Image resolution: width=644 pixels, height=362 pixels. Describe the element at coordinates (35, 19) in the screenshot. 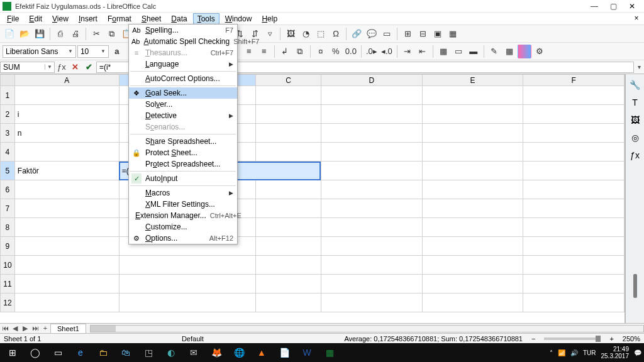

I see `menu-edit: Edit` at that location.